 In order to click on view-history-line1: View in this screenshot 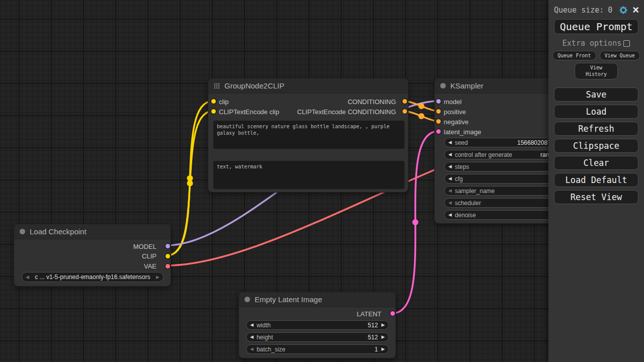, I will do `click(596, 67)`.